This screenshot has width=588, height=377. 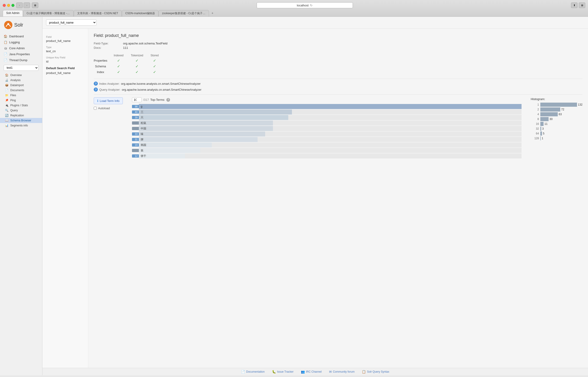 What do you see at coordinates (574, 5) in the screenshot?
I see `share-button: ⬆` at bounding box center [574, 5].